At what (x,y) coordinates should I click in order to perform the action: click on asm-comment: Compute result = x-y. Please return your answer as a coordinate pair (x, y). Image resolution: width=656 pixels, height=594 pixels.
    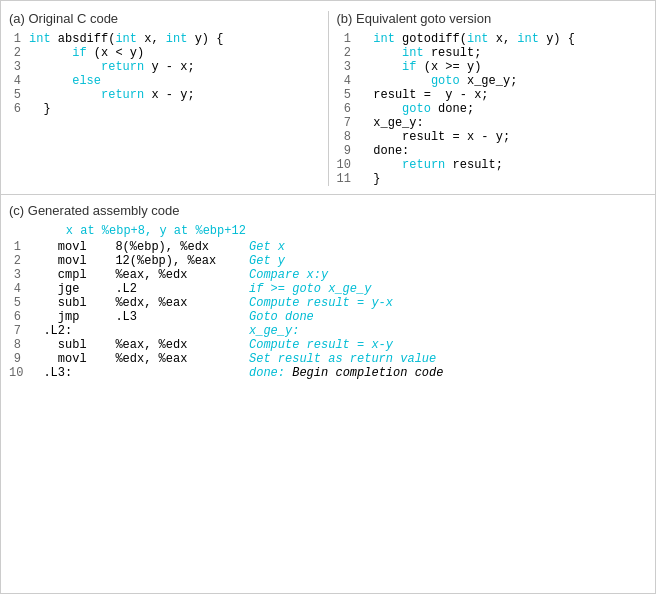
    Looking at the image, I should click on (321, 345).